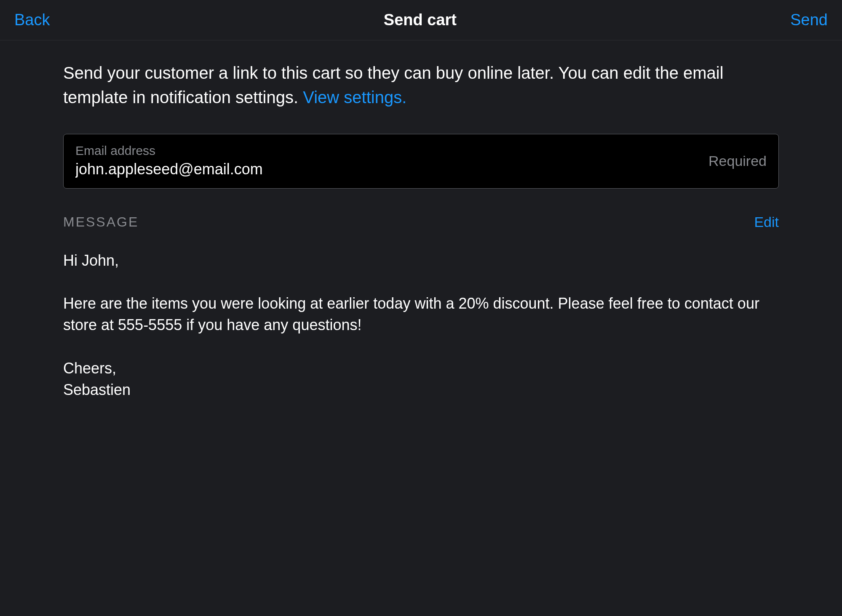  I want to click on view-settings-link: View settings., so click(355, 97).